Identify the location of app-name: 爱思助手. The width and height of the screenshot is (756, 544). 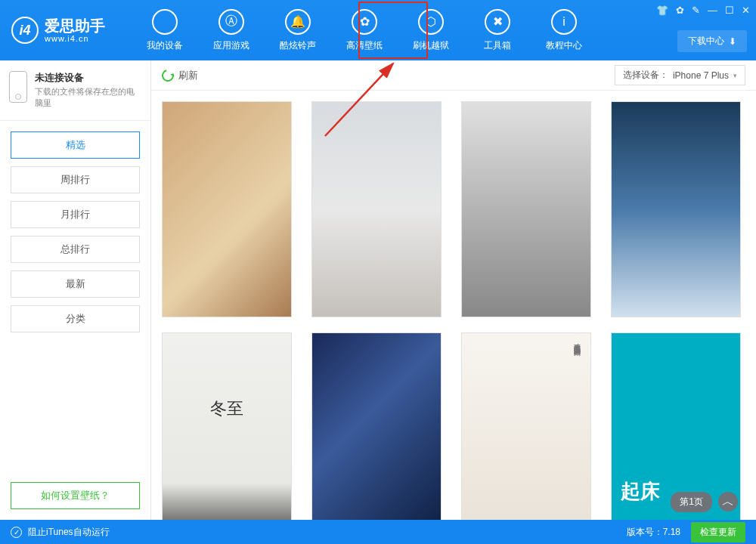
(75, 26).